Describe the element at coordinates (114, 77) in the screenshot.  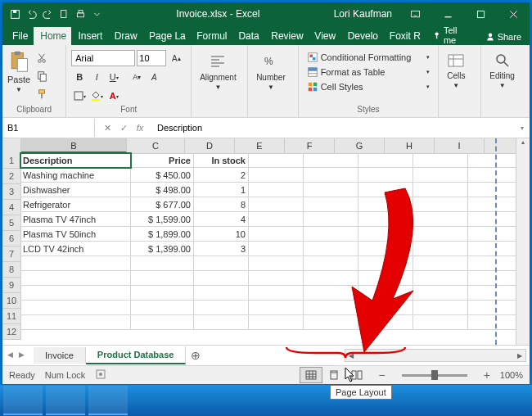
I see `underline-button: U▾` at that location.